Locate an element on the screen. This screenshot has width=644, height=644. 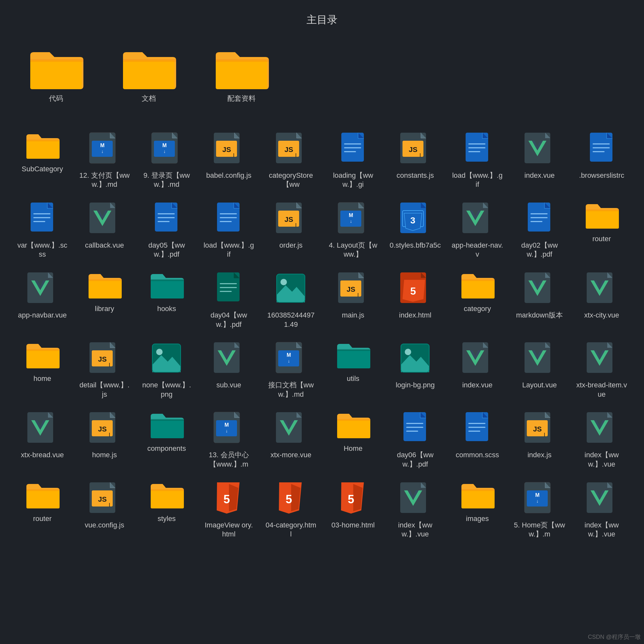
subcategory-icon is located at coordinates (43, 146).